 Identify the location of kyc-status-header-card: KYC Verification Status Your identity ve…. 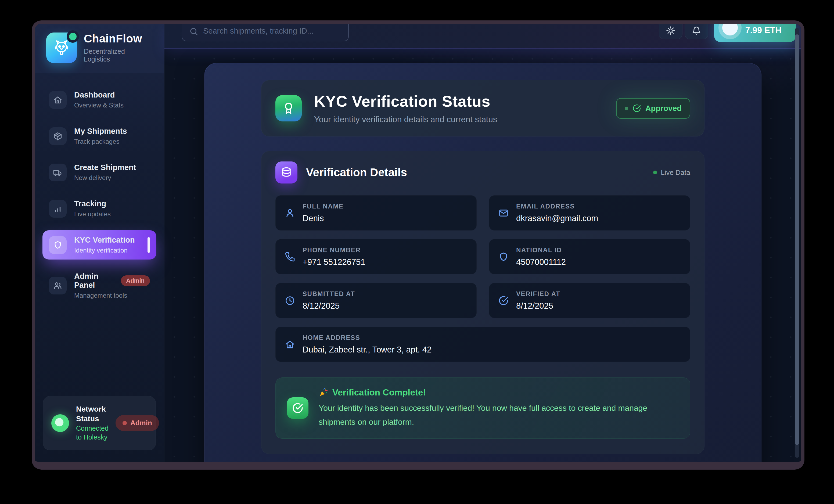
(483, 108).